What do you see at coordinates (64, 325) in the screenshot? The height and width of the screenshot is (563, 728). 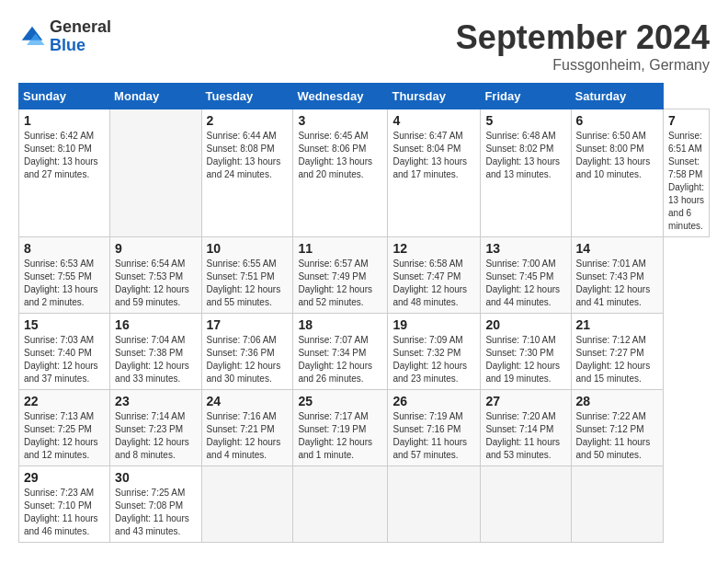 I see `day-number: 15` at bounding box center [64, 325].